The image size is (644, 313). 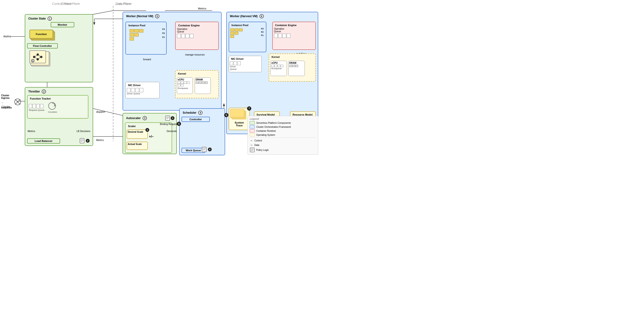 What do you see at coordinates (262, 16) in the screenshot?
I see `worker-harvest-badge: 6` at bounding box center [262, 16].